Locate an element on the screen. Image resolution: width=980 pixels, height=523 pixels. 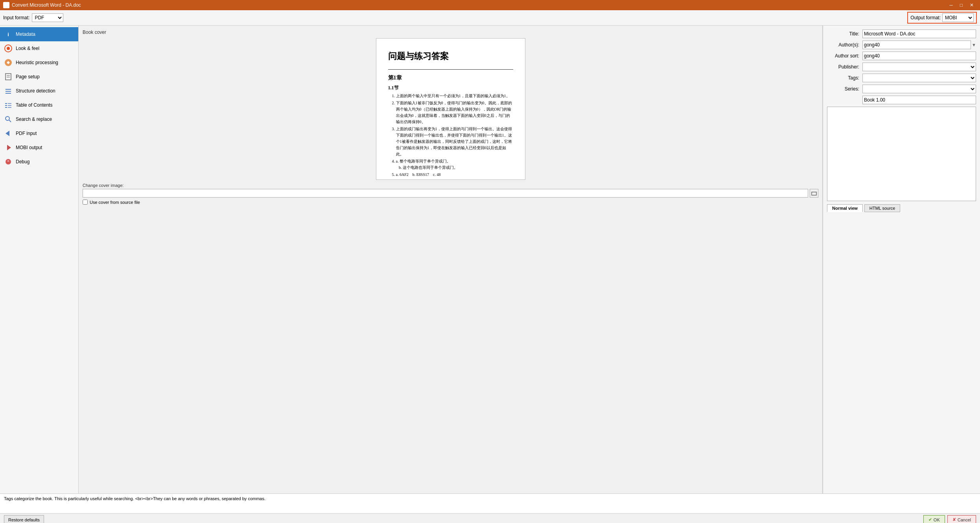
preview-title: Book cover is located at coordinates (451, 32).